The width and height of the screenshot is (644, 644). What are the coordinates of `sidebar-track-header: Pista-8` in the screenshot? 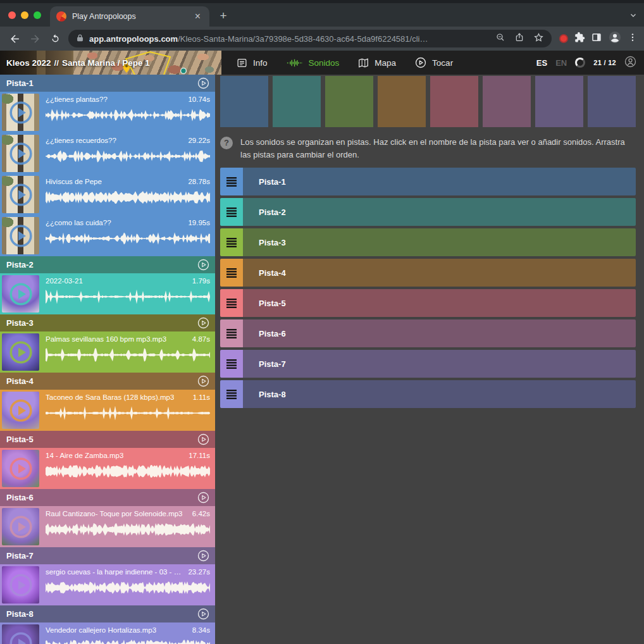 It's located at (108, 614).